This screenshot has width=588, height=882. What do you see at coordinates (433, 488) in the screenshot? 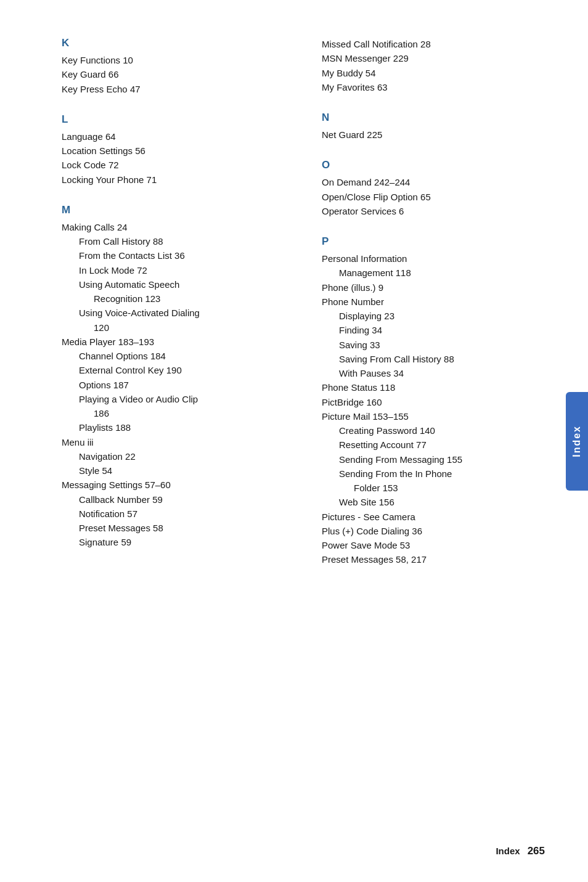
I see `entry-folder: Folder 153` at bounding box center [433, 488].